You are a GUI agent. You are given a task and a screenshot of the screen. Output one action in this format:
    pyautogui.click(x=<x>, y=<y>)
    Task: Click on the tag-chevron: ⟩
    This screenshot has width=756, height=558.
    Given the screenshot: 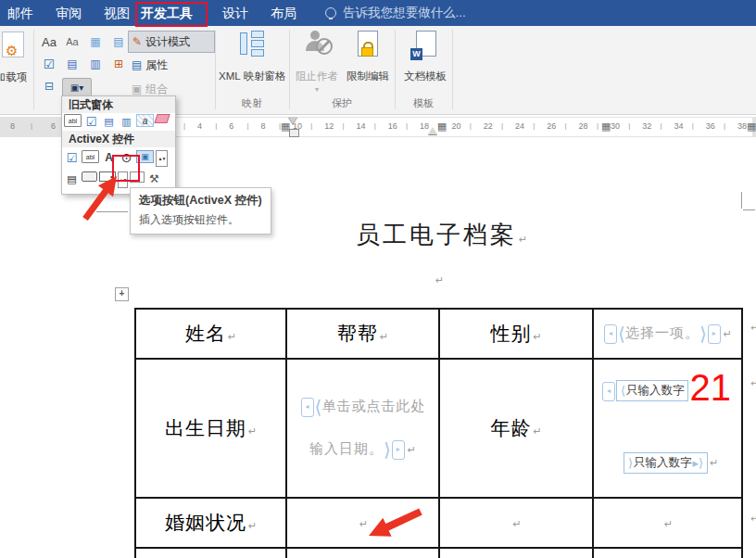 What is the action you would take?
    pyautogui.click(x=630, y=463)
    